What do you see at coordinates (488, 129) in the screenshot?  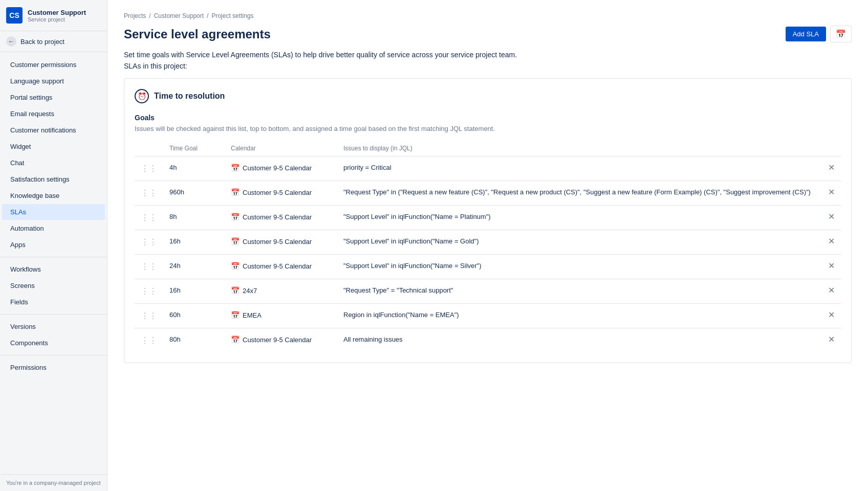 I see `goals-description: Issues will be checked against this list…` at bounding box center [488, 129].